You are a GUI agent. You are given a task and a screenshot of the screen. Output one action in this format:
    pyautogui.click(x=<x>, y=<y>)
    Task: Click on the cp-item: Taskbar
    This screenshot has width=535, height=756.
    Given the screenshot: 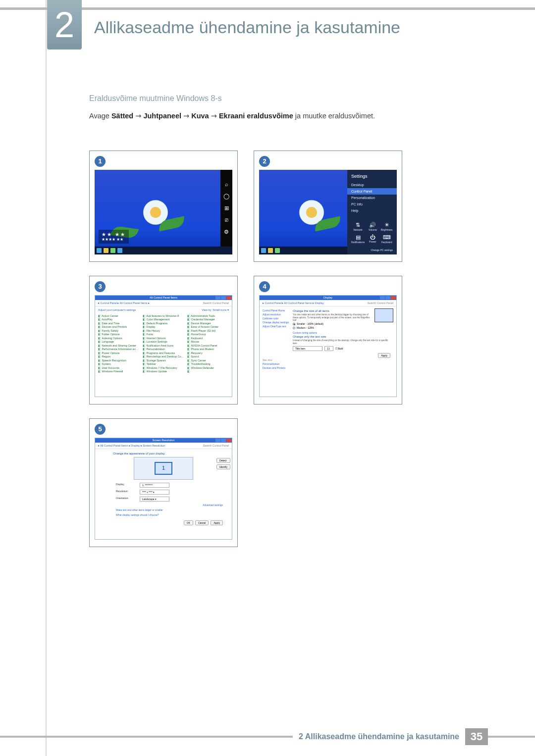 What is the action you would take?
    pyautogui.click(x=163, y=364)
    